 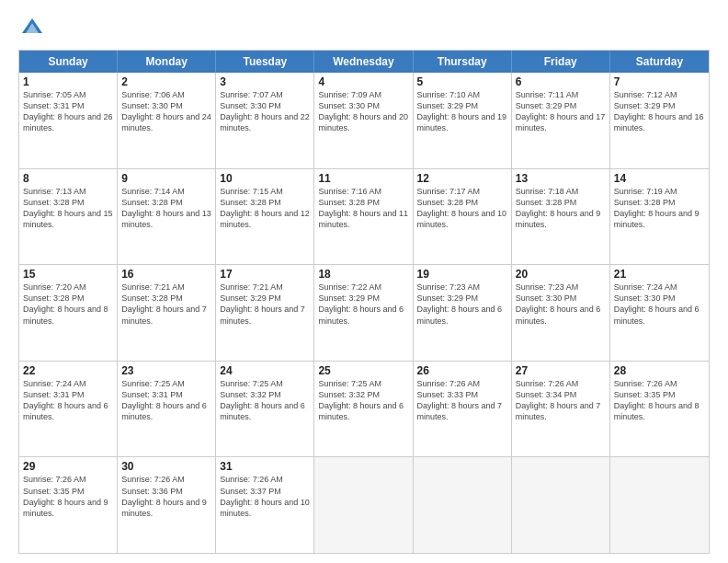 What do you see at coordinates (660, 371) in the screenshot?
I see `day-number: 28` at bounding box center [660, 371].